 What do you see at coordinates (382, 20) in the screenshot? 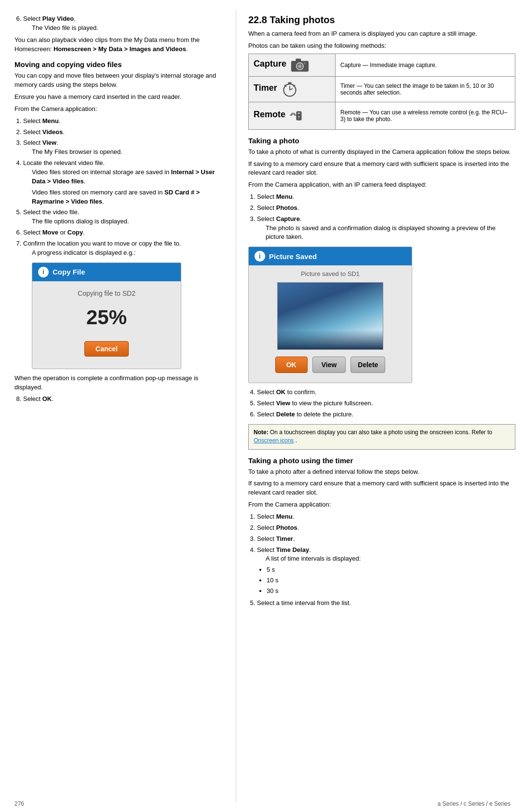
I see `chapter-title: 22.8 Taking photos` at bounding box center [382, 20].